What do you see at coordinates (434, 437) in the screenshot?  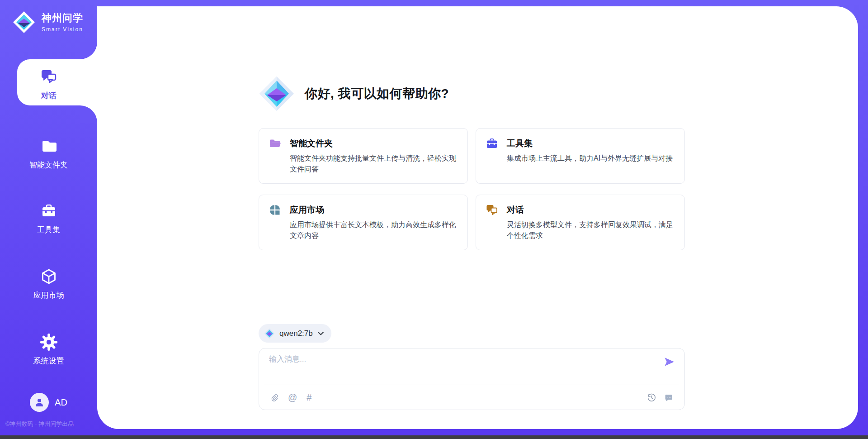 I see `window-bottom-edge` at bounding box center [434, 437].